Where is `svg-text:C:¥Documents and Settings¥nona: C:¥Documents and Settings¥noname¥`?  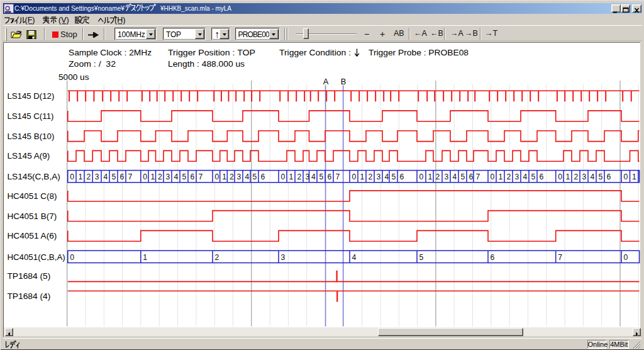 svg-text:C:¥Documents and Settings¥nona: C:¥Documents and Settings¥noname¥ is located at coordinates (70, 8).